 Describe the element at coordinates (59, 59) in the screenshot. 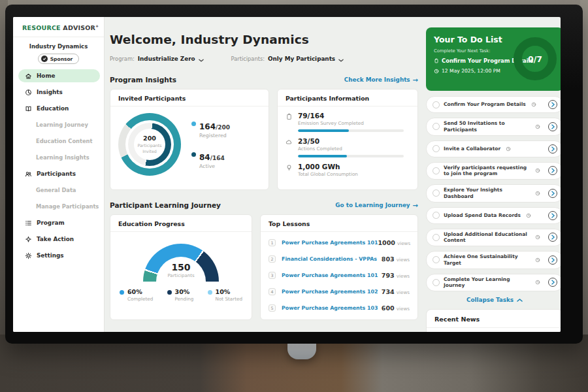

I see `sponsor-badge: Sponsor` at that location.